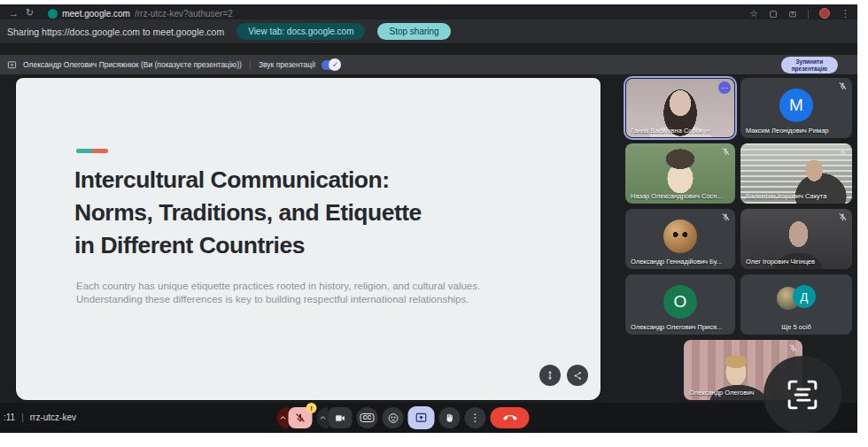  What do you see at coordinates (680, 173) in the screenshot?
I see `participant-tile: Назар Олександрович Сосн...` at bounding box center [680, 173].